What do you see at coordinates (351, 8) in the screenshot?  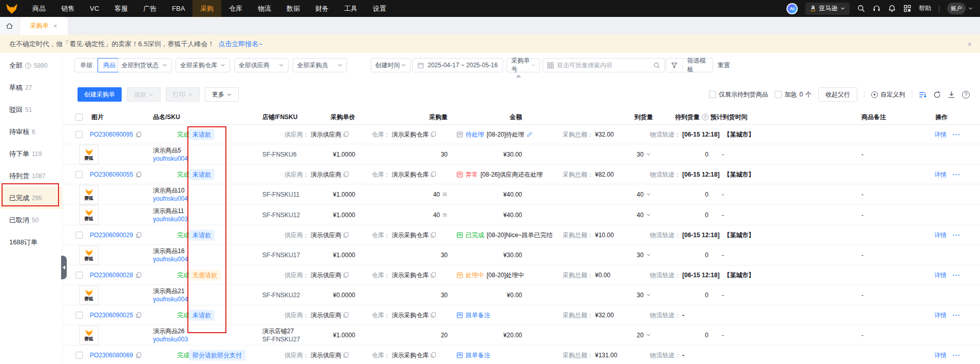 I see `nav-item: 工具` at bounding box center [351, 8].